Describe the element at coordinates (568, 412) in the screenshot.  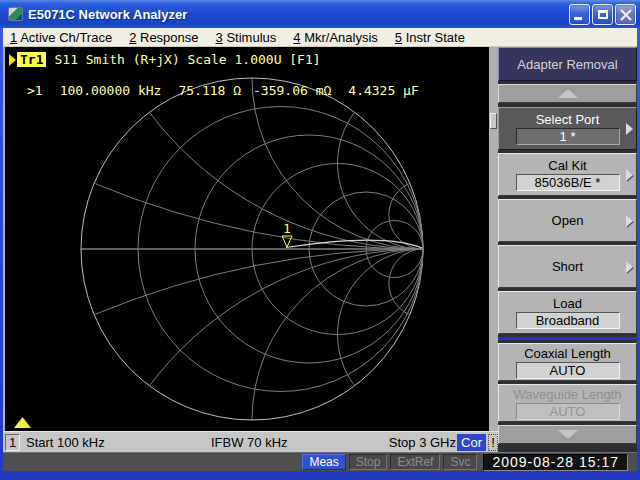
I see `waveguide-length-value: AUTO` at that location.